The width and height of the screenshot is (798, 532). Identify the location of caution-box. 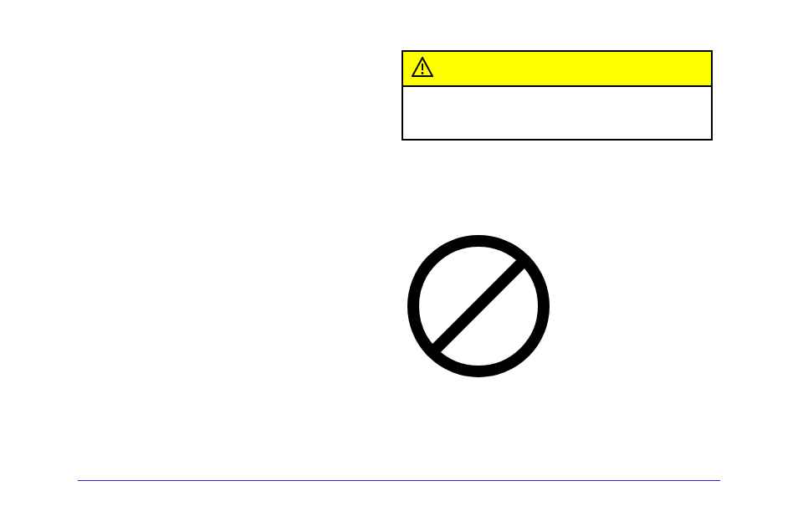
(557, 95).